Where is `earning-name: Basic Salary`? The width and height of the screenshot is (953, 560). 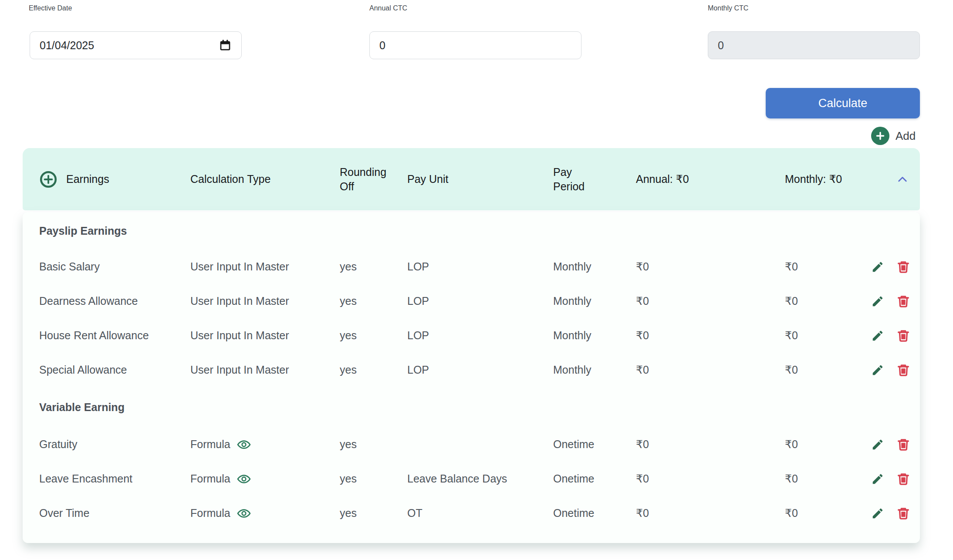 earning-name: Basic Salary is located at coordinates (115, 267).